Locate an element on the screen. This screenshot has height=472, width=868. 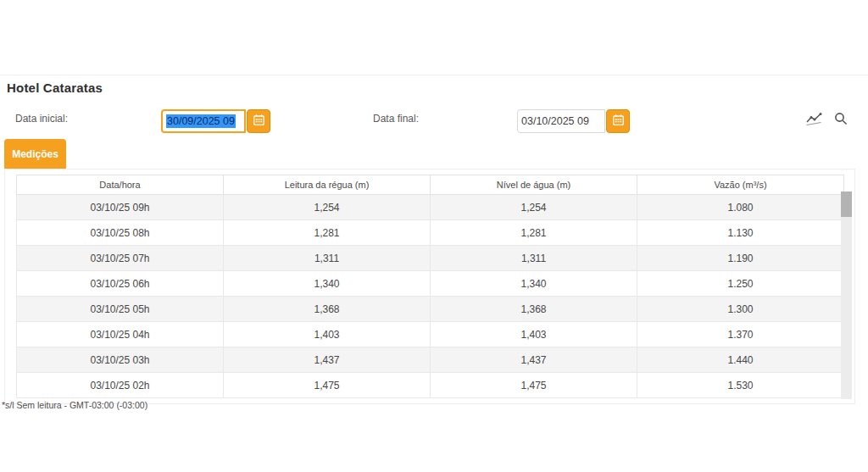
end-date-label: Data final: is located at coordinates (396, 119).